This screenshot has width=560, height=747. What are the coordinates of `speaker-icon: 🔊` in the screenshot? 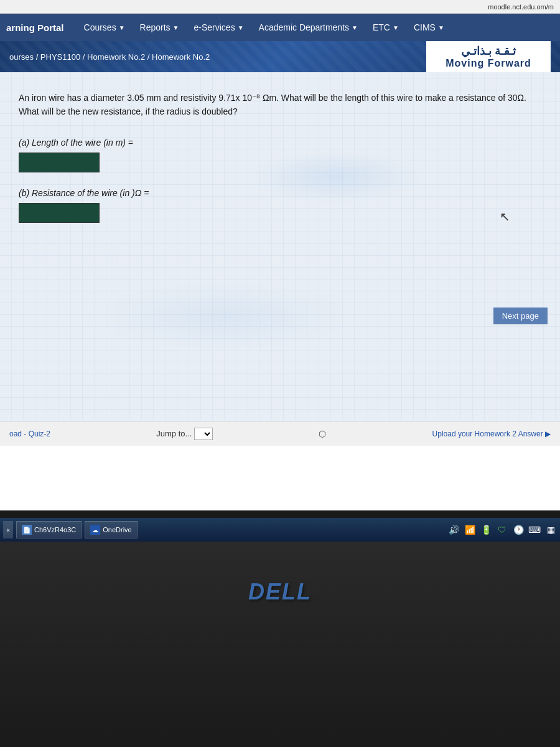 It's located at (454, 530).